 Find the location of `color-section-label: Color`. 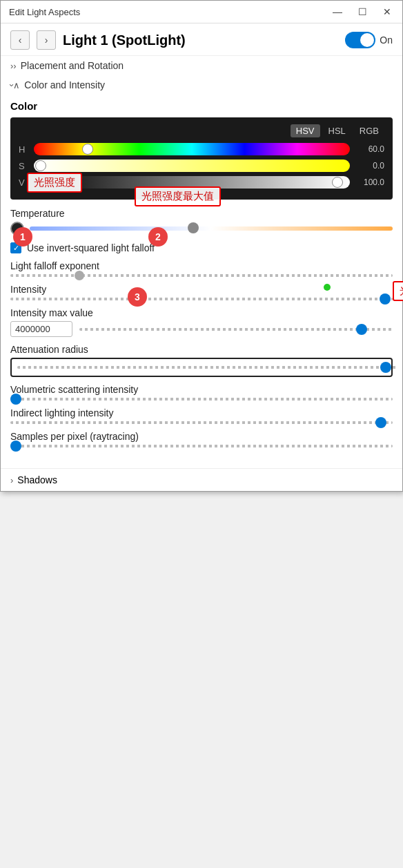

color-section-label: Color is located at coordinates (202, 106).